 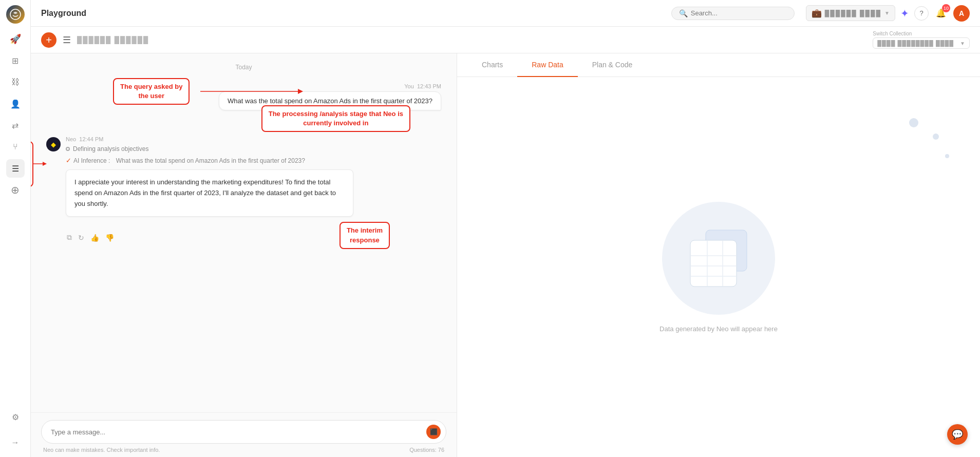 I want to click on sidebar-item-transform: ⇄, so click(x=15, y=125).